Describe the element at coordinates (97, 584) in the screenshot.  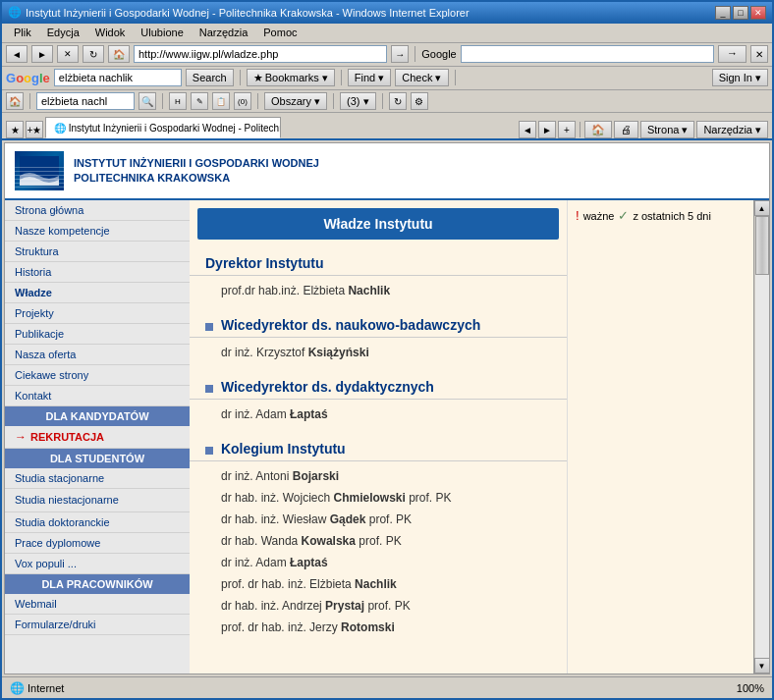
I see `nav-section-workers: DLA PRACOWNIKÓW` at that location.